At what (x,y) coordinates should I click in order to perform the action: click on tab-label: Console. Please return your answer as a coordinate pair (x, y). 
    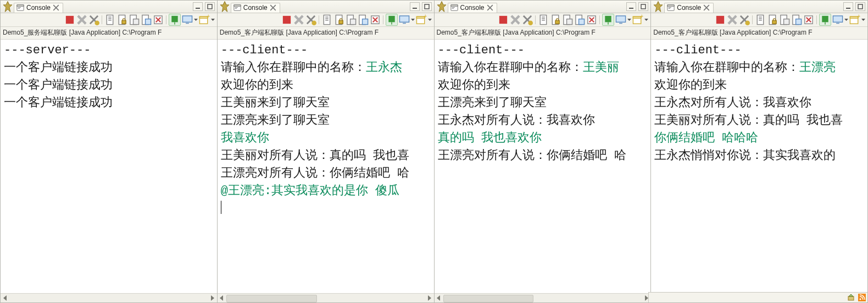
    Looking at the image, I should click on (255, 8).